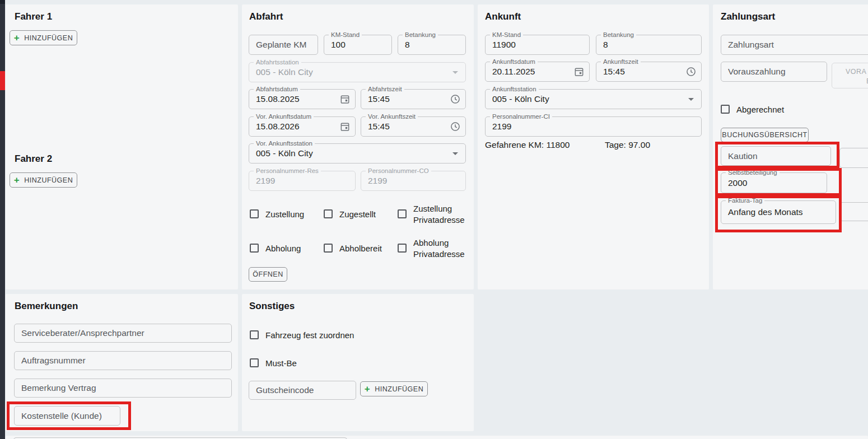  What do you see at coordinates (283, 45) in the screenshot?
I see `geplante-km-input` at bounding box center [283, 45].